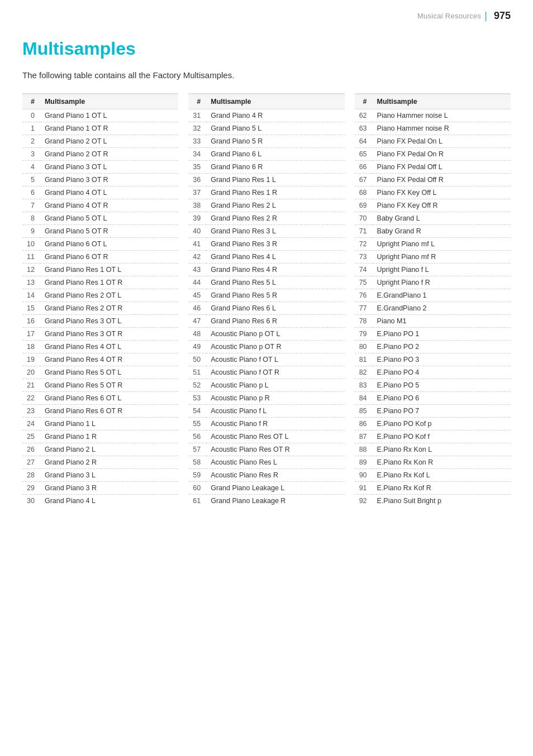 The image size is (533, 756). Describe the element at coordinates (364, 270) in the screenshot. I see `row-number: 74` at that location.